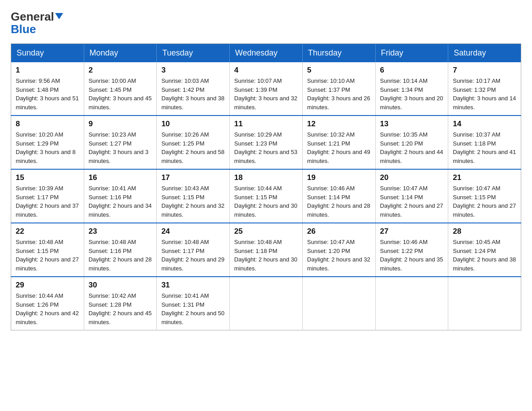  What do you see at coordinates (485, 70) in the screenshot?
I see `day-number: 7` at bounding box center [485, 70].